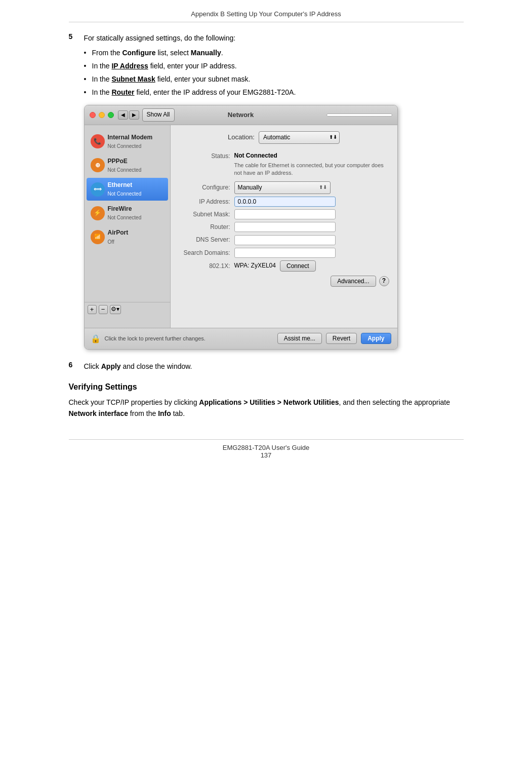 The height and width of the screenshot is (764, 532). What do you see at coordinates (341, 338) in the screenshot?
I see `revert-button: Revert` at bounding box center [341, 338].